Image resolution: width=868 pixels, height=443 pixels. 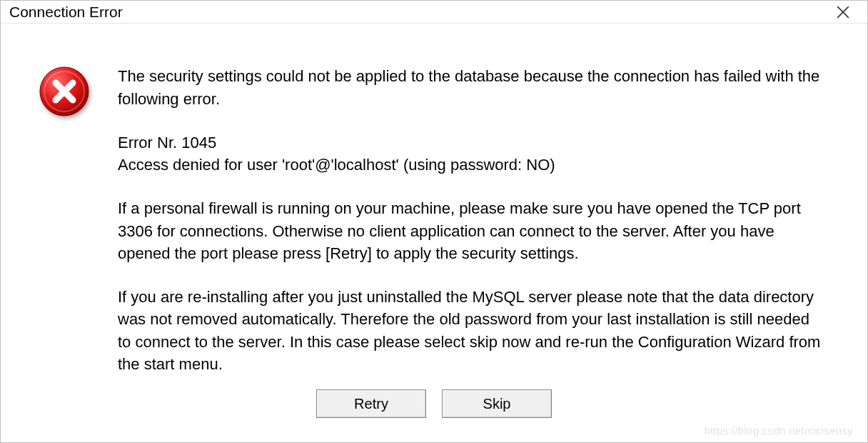 What do you see at coordinates (497, 404) in the screenshot?
I see `skip-button: Skip` at bounding box center [497, 404].